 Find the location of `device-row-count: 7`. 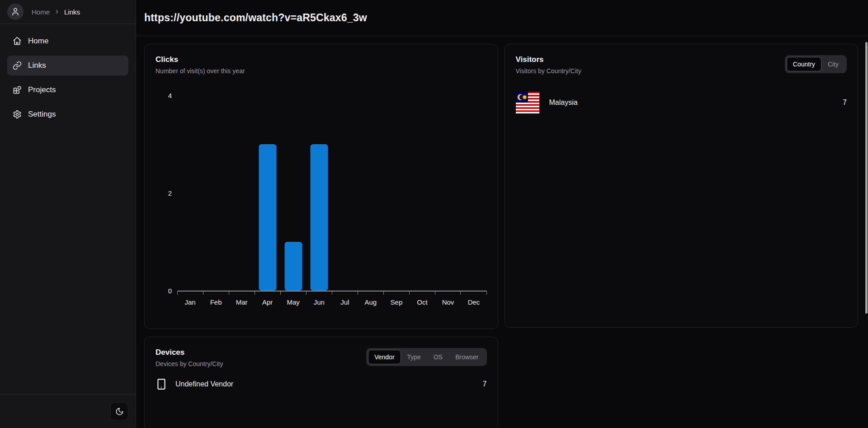

device-row-count: 7 is located at coordinates (485, 384).